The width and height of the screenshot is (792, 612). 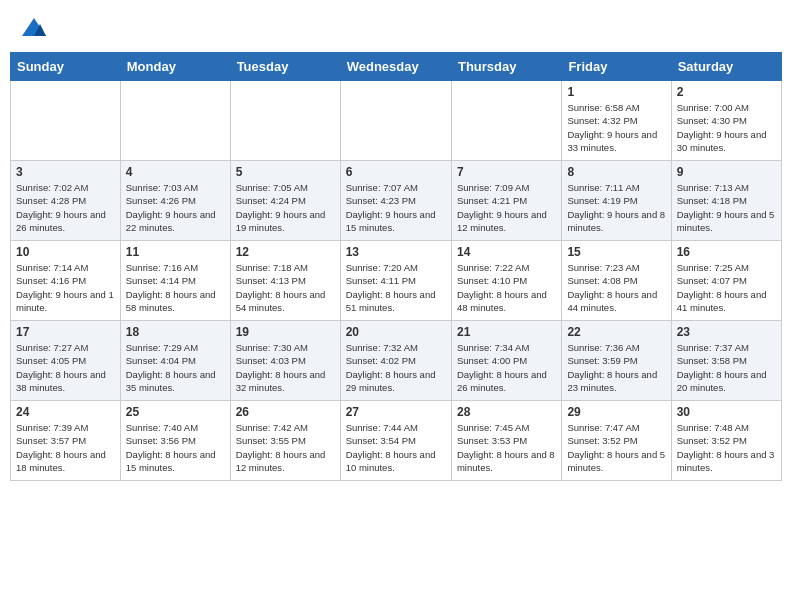 What do you see at coordinates (726, 67) in the screenshot?
I see `weekday-header-saturday: Saturday` at bounding box center [726, 67].